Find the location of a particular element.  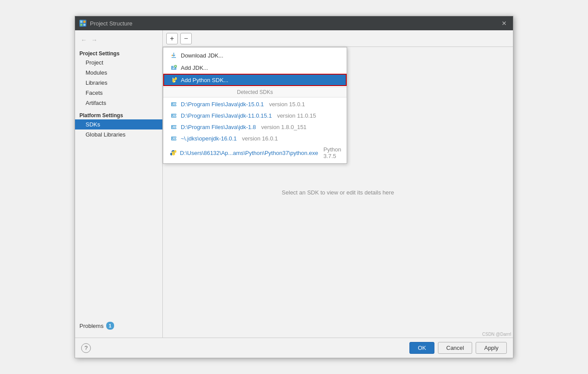

add-python-sdk-label: Add Python SDK... is located at coordinates (204, 80).